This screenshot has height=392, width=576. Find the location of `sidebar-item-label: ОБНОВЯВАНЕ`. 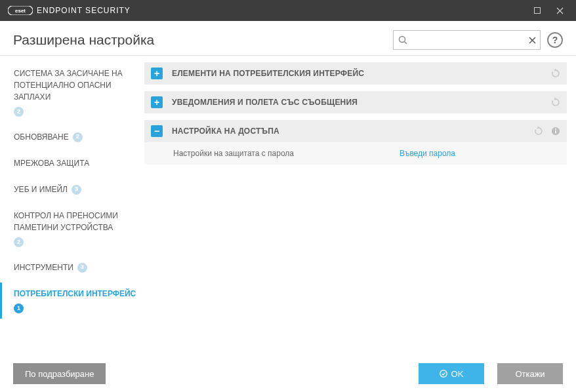

sidebar-item-label: ОБНОВЯВАНЕ is located at coordinates (41, 137).